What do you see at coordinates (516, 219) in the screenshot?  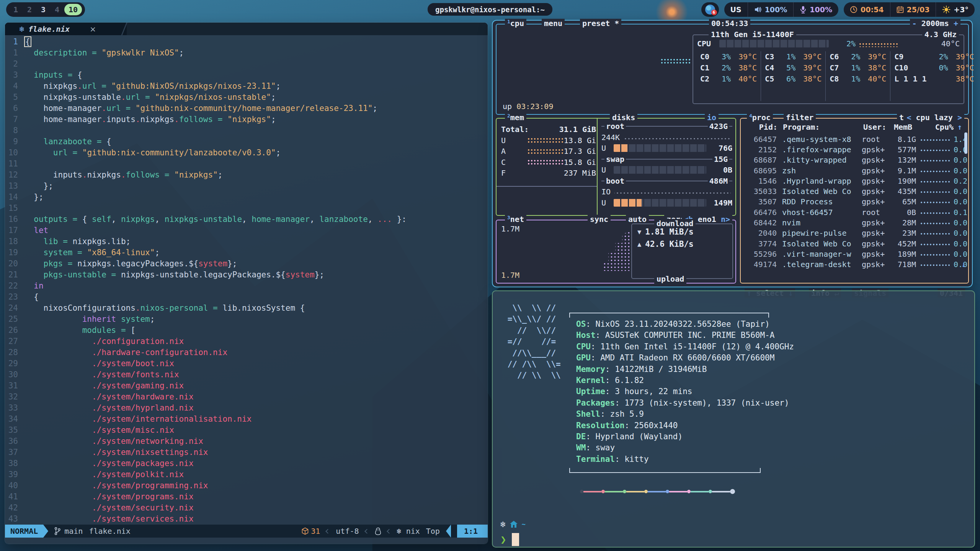 I see `net-panel-title: 3net` at bounding box center [516, 219].